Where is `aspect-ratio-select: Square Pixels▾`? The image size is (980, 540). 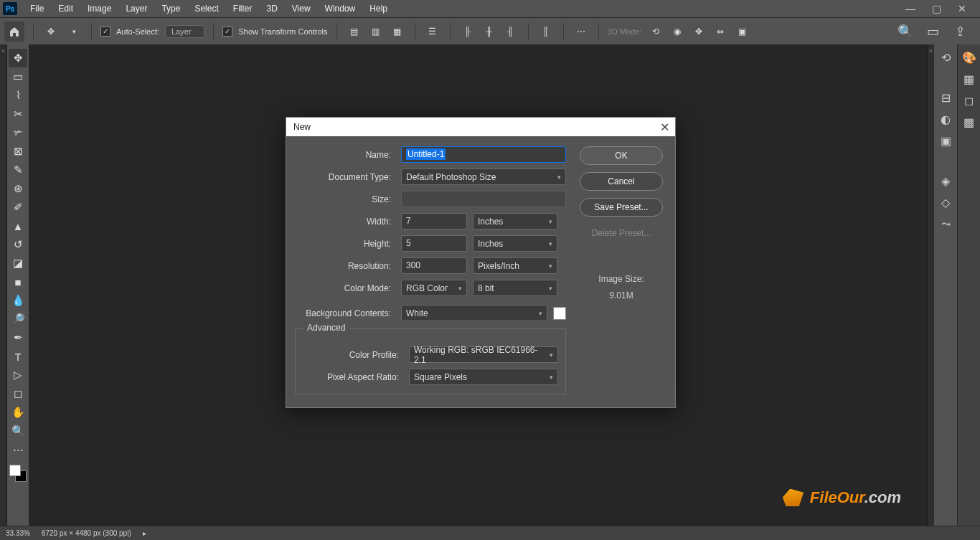 aspect-ratio-select: Square Pixels▾ is located at coordinates (484, 377).